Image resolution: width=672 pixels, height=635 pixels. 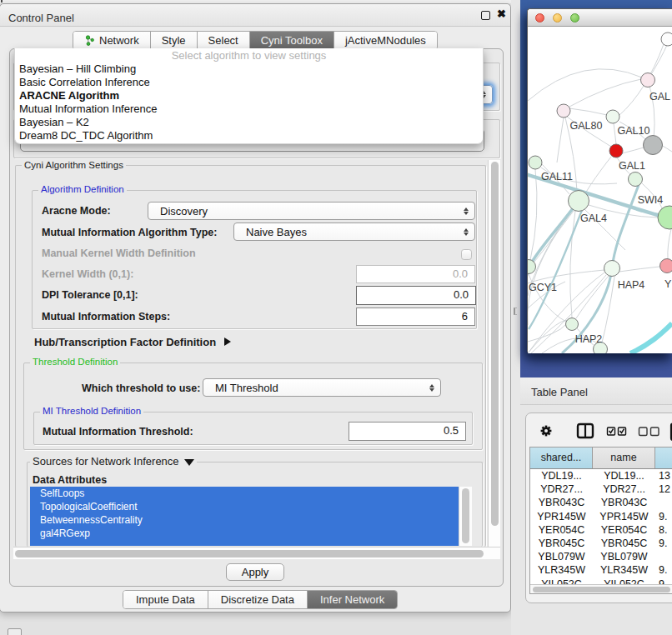 I want to click on list-item: TopologicalCoefficient, so click(x=244, y=507).